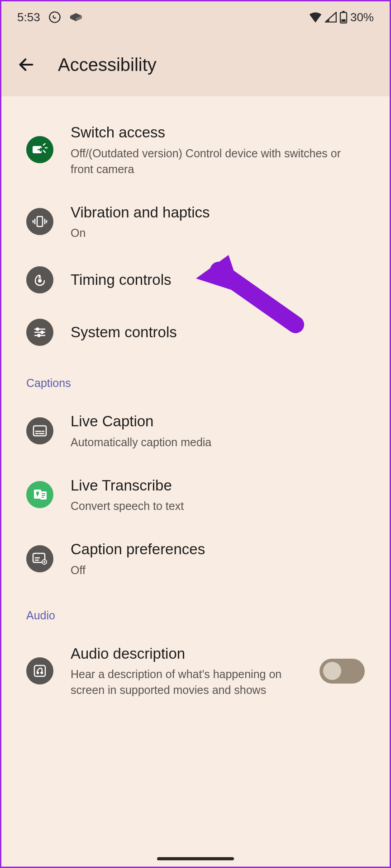 The height and width of the screenshot is (868, 391). I want to click on setting-title: Switch access, so click(218, 133).